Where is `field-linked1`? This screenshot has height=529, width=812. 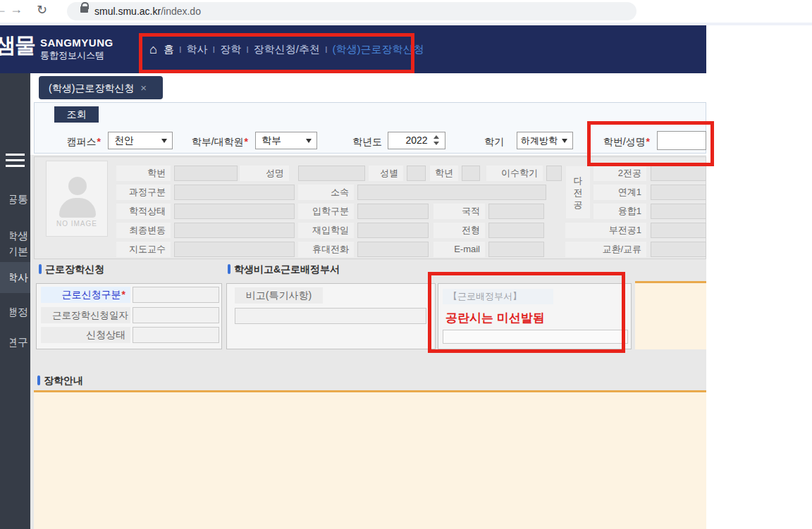 field-linked1 is located at coordinates (678, 192).